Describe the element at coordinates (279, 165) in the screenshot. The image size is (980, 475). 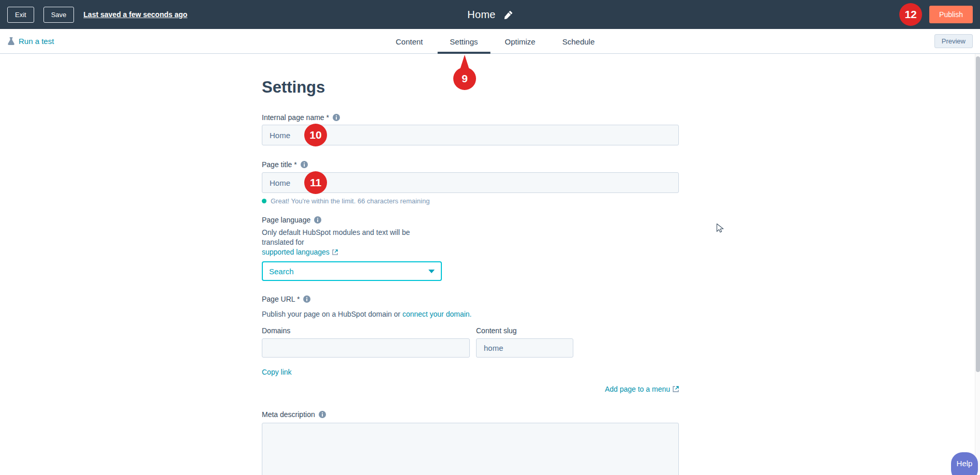
I see `page-title-label: Page title *` at that location.